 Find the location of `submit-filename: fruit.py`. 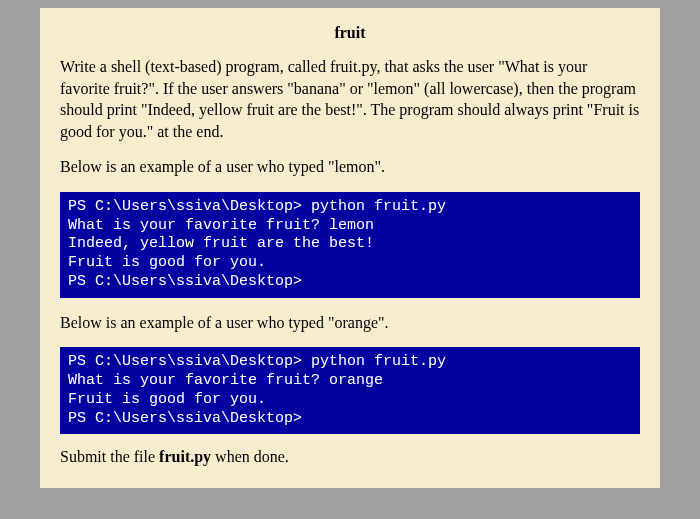

submit-filename: fruit.py is located at coordinates (185, 456).